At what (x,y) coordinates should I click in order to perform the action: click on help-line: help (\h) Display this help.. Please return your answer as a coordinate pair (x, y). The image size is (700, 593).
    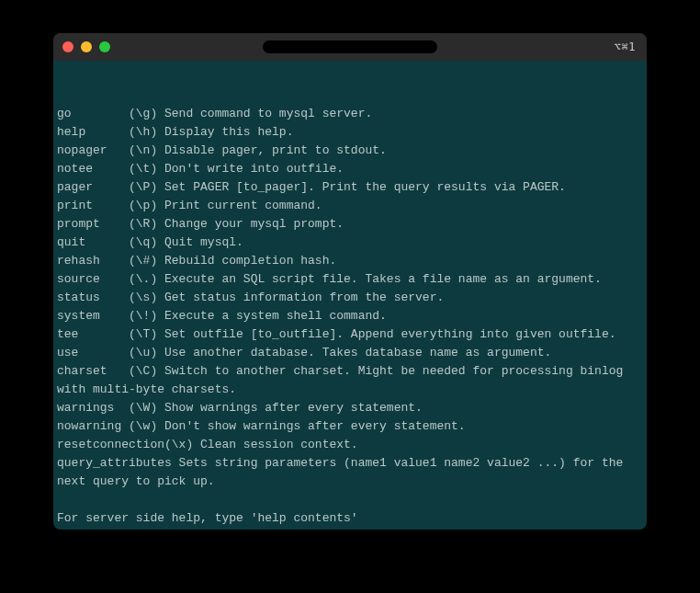
    Looking at the image, I should click on (350, 132).